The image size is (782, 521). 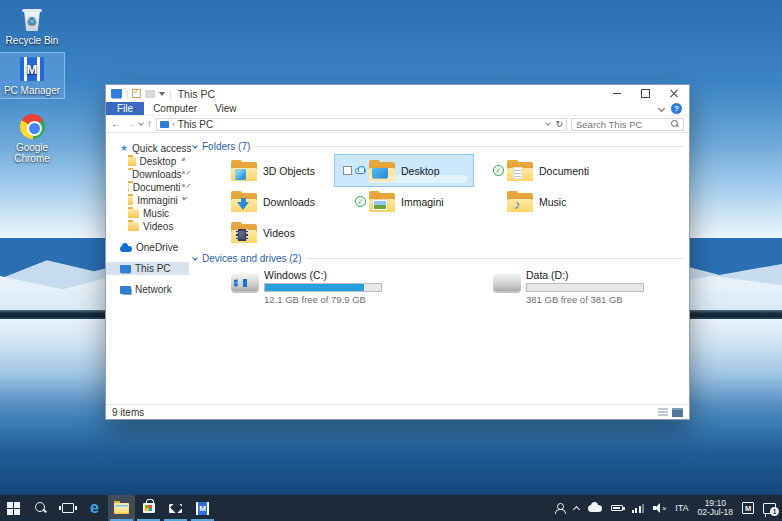 What do you see at coordinates (94, 508) in the screenshot?
I see `taskbar-edge-button: e` at bounding box center [94, 508].